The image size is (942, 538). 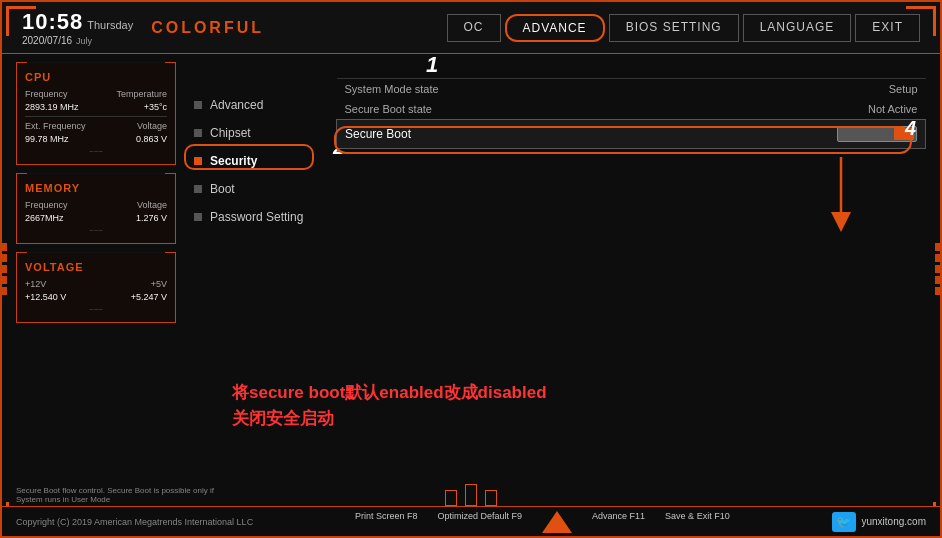 I want to click on col-value, so click(x=778, y=74).